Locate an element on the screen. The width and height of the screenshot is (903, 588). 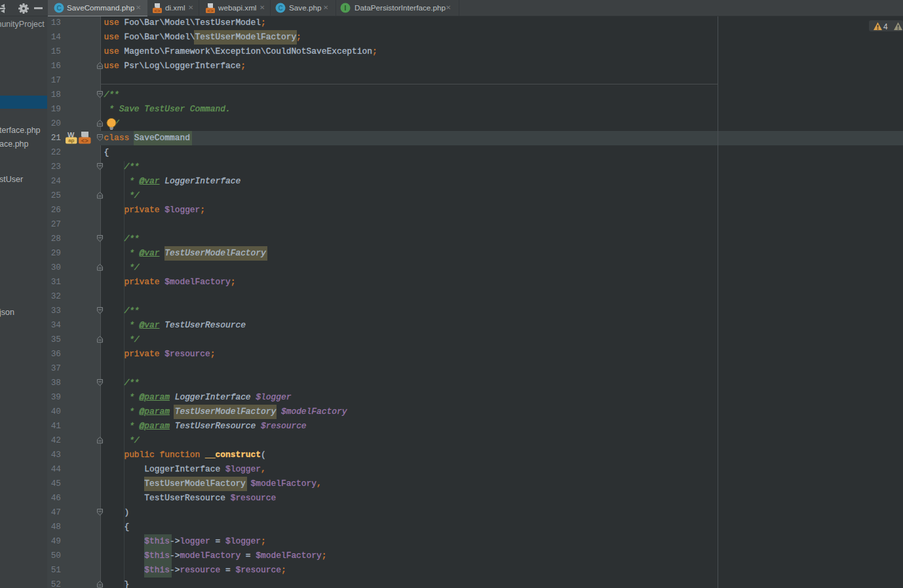
svg-text: ap is located at coordinates (71, 140).